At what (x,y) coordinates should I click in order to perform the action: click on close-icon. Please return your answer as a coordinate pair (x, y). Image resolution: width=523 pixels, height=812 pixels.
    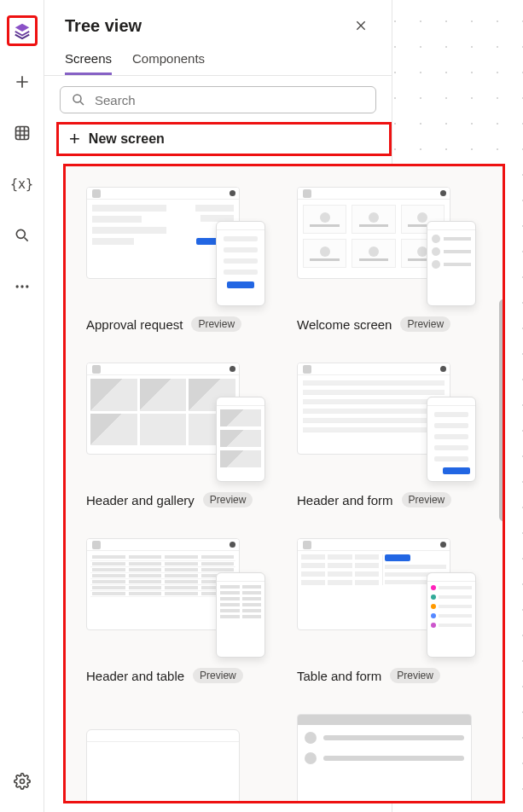
    Looking at the image, I should click on (361, 26).